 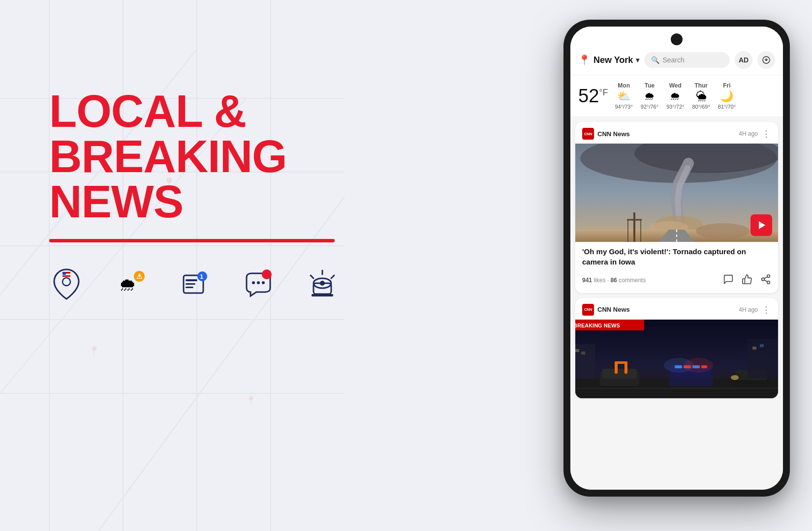 I want to click on feature-icons: 🌧 ⚠ 1, so click(x=202, y=284).